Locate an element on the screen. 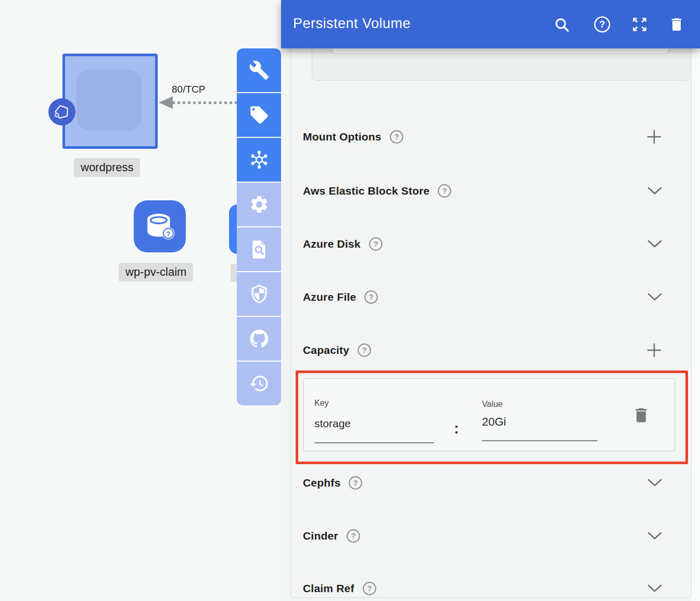 The height and width of the screenshot is (601, 700). pentagon-icon is located at coordinates (62, 112).